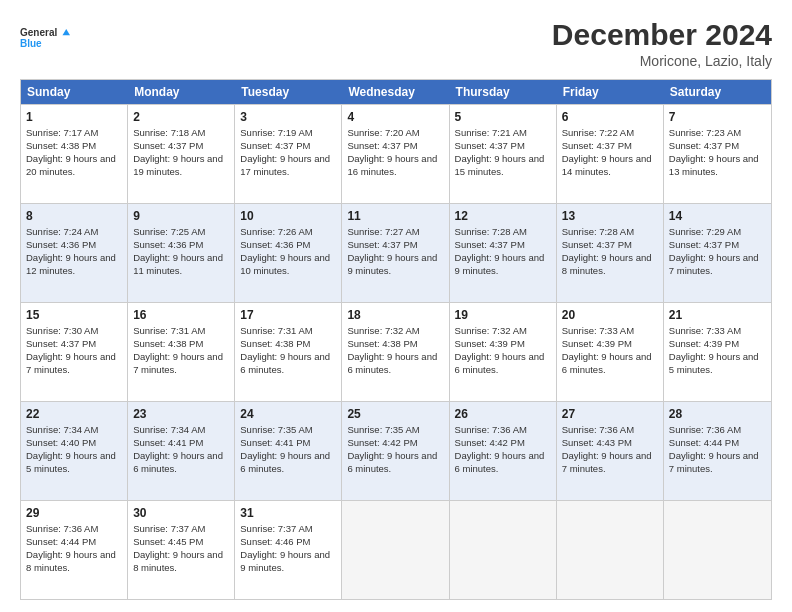  I want to click on daylight-label: Daylight: 9 hours and 11 minutes., so click(178, 264).